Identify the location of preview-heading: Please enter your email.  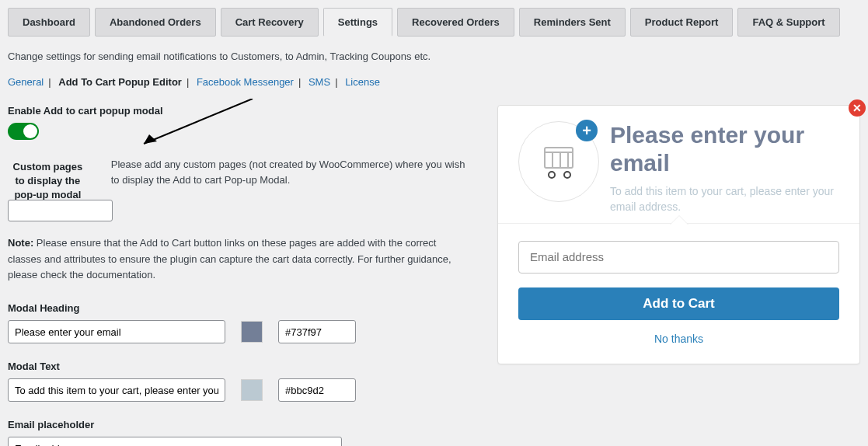
(724, 149).